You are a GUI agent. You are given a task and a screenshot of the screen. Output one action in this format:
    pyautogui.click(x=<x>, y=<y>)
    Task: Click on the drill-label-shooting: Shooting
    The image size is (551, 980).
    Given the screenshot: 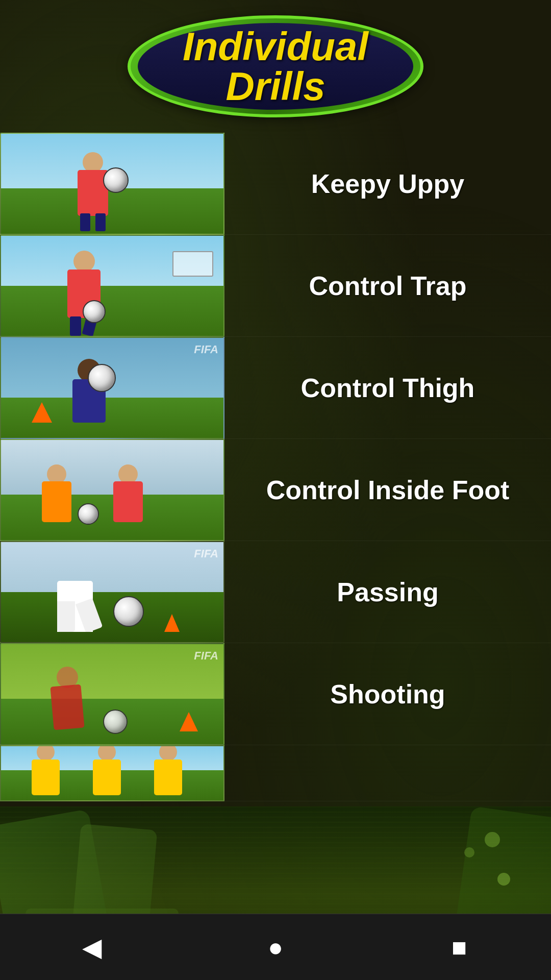 What is the action you would take?
    pyautogui.click(x=388, y=694)
    